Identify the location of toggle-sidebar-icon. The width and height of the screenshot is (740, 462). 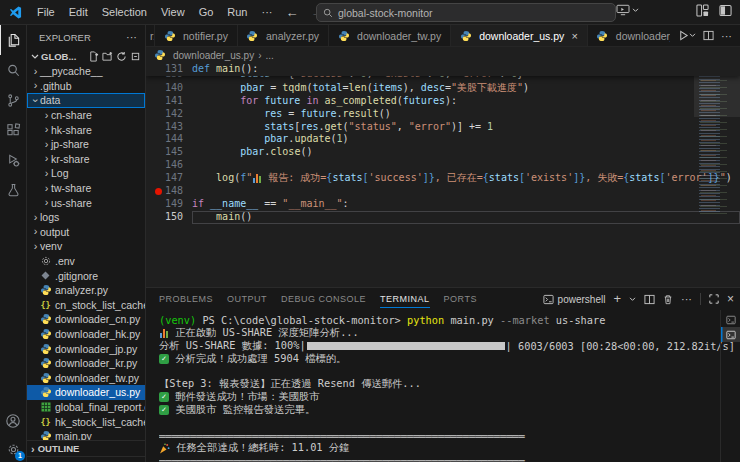
(726, 10).